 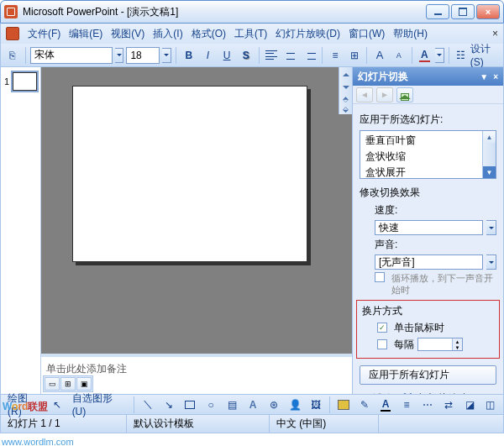 I want to click on nav-home-icon, so click(x=405, y=95).